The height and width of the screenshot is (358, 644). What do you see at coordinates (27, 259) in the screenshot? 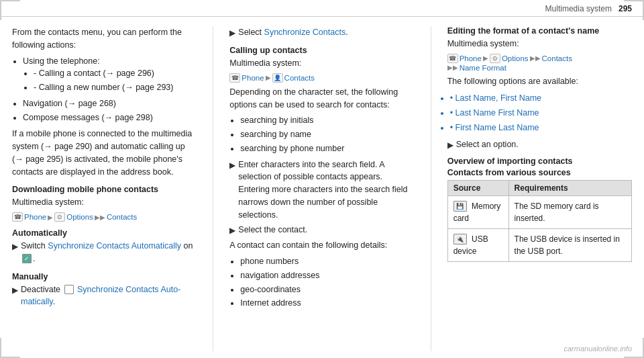
I see `tick-icon: ✓` at bounding box center [27, 259].